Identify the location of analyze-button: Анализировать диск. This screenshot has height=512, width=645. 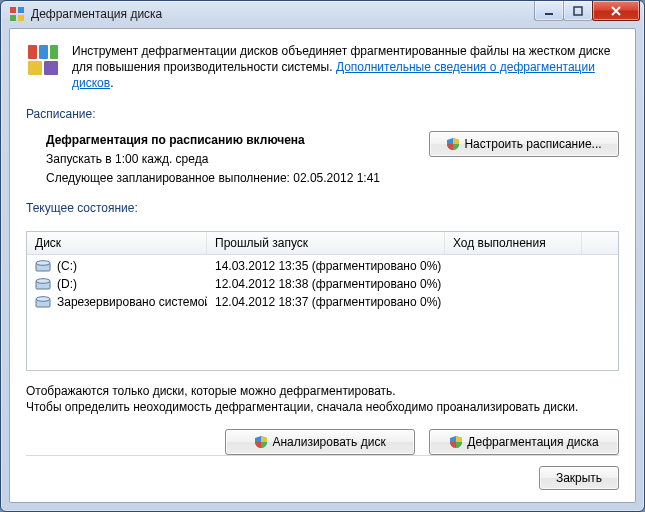
(320, 442).